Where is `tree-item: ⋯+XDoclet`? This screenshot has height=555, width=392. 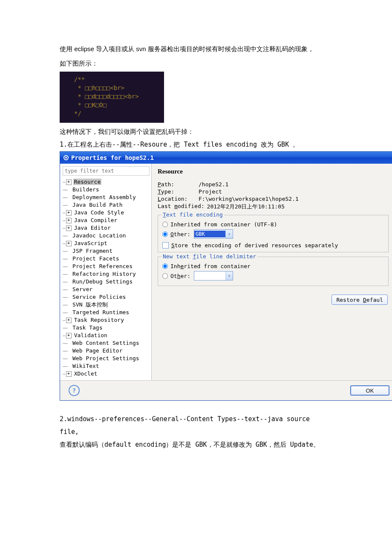
tree-item: ⋯+XDoclet is located at coordinates (106, 374).